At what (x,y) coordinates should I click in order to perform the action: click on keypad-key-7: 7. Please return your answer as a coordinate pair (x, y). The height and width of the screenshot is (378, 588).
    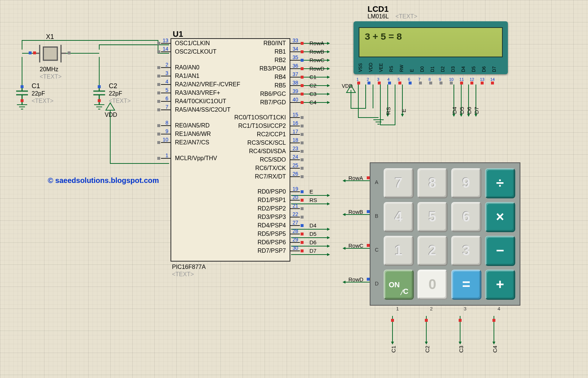
    Looking at the image, I should click on (399, 183).